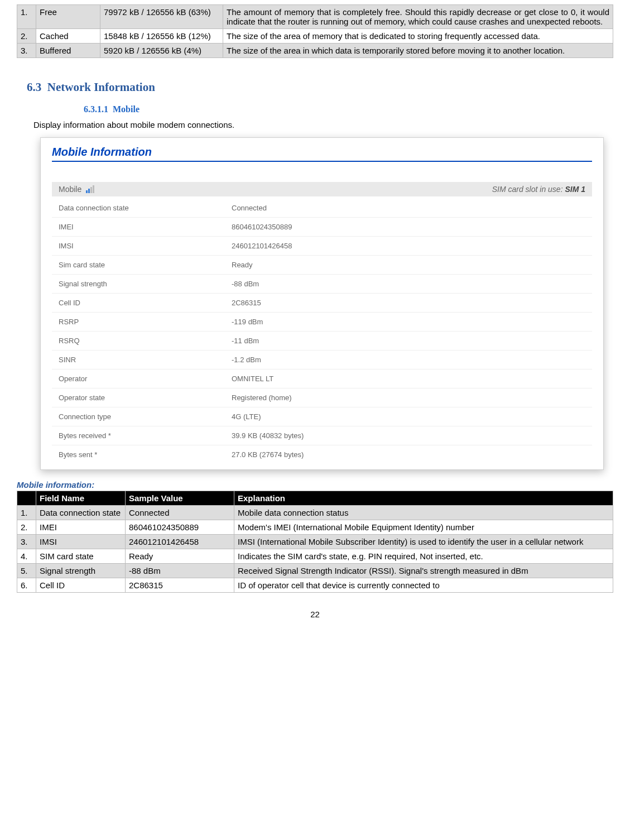 This screenshot has height=840, width=630. What do you see at coordinates (81, 542) in the screenshot?
I see `row-field-name: IMSI` at bounding box center [81, 542].